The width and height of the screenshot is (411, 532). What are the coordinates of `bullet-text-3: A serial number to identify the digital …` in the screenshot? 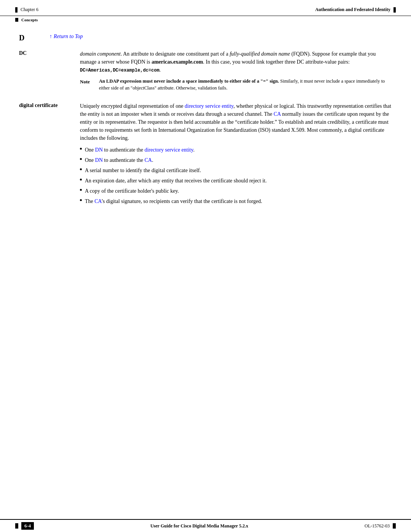 It's located at (143, 171).